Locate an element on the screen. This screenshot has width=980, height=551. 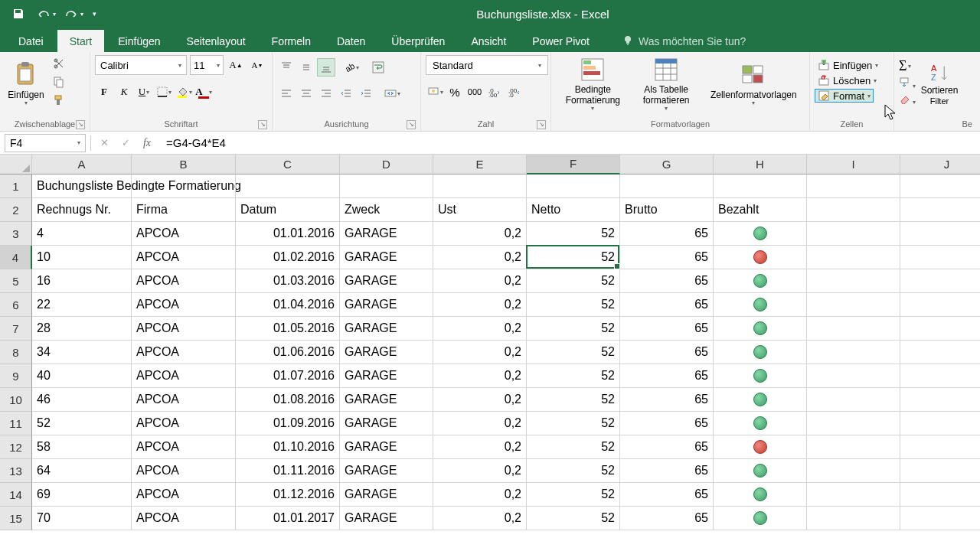
col-header-F: F is located at coordinates (573, 165).